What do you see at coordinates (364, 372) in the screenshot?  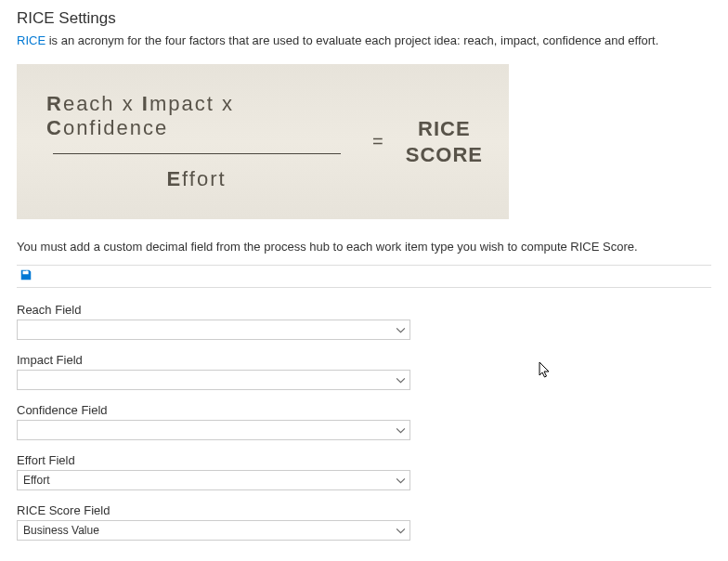 I see `impact-field-row: Impact Field` at bounding box center [364, 372].